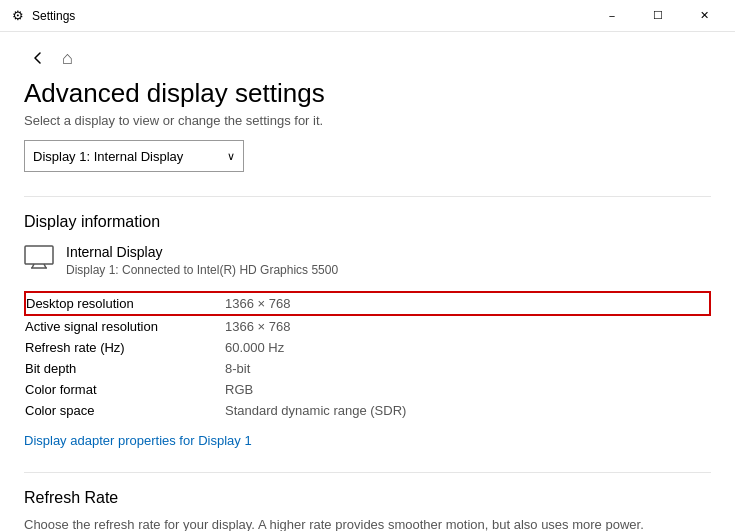 This screenshot has width=735, height=531. Describe the element at coordinates (125, 326) in the screenshot. I see `row-label-active-signal: Active signal resolution` at that location.